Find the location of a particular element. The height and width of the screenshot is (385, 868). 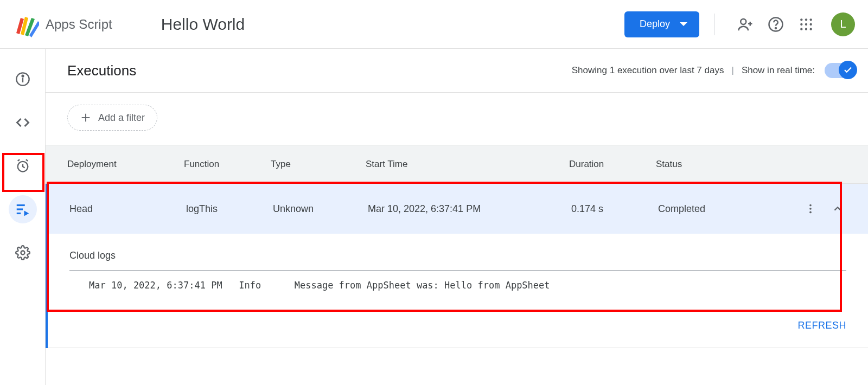

logs-divider is located at coordinates (458, 271).